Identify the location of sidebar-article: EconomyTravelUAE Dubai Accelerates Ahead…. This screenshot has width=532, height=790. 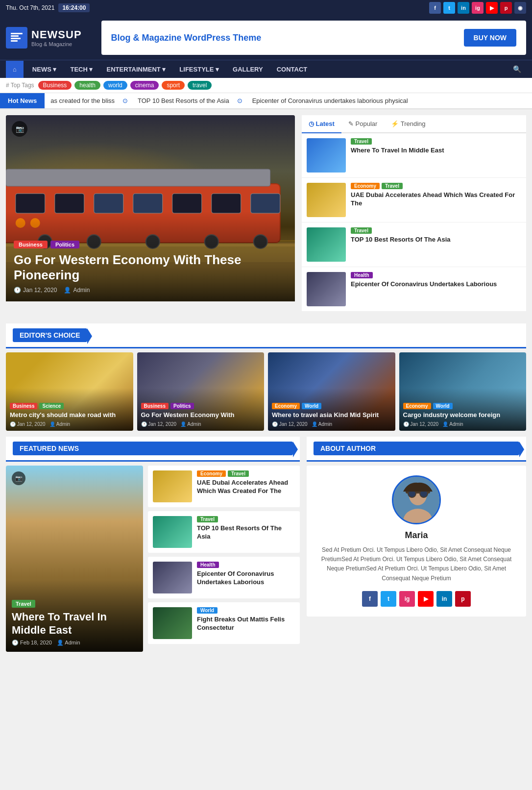
(414, 200).